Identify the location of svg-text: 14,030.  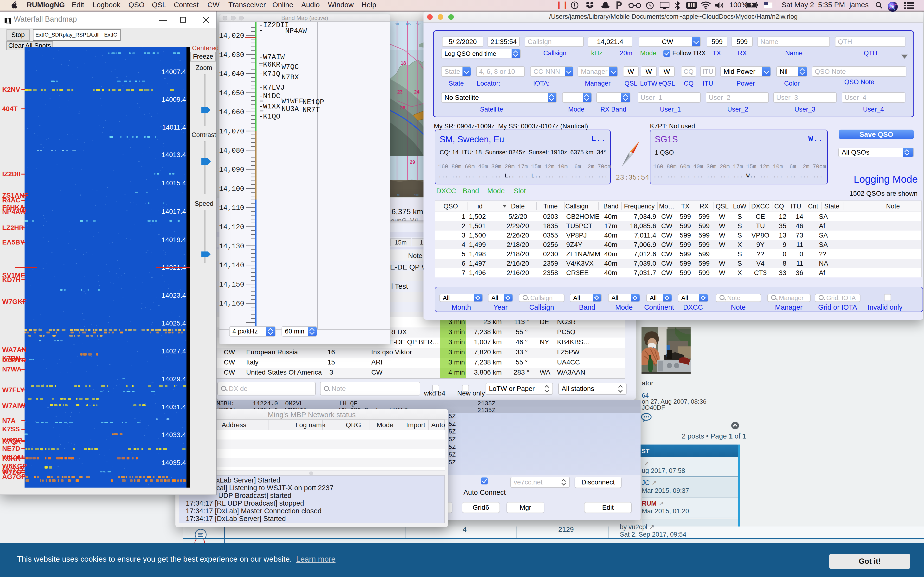
(232, 55).